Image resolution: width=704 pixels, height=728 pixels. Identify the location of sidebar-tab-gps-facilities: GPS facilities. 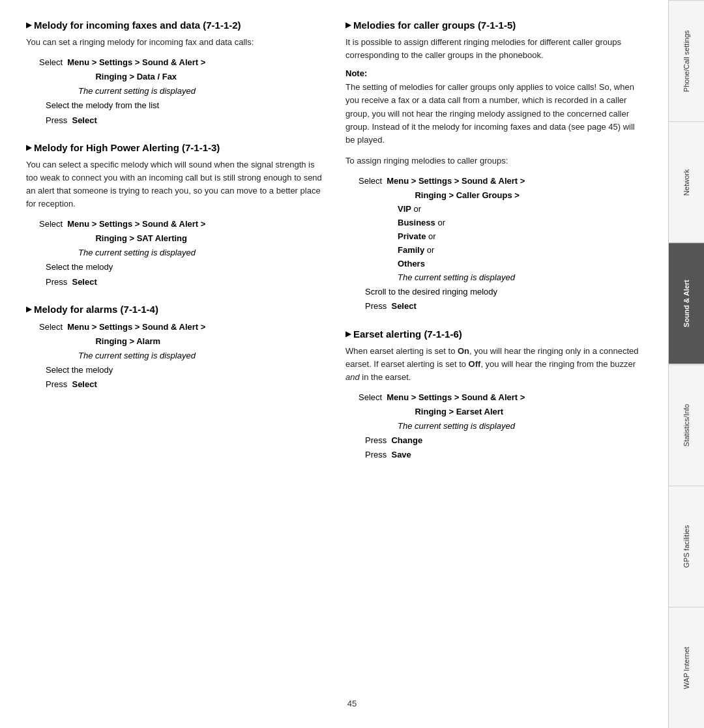
(686, 546).